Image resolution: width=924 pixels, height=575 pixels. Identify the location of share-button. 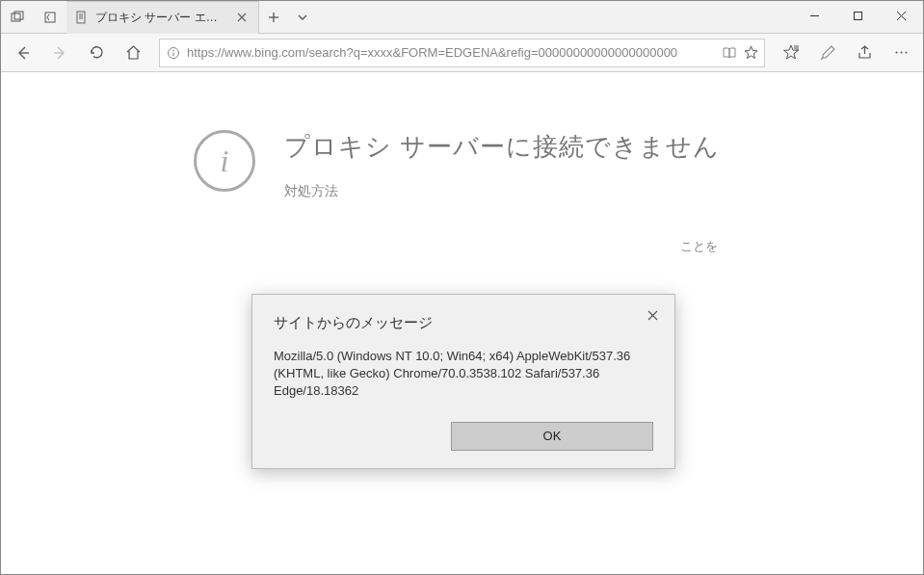
(864, 53).